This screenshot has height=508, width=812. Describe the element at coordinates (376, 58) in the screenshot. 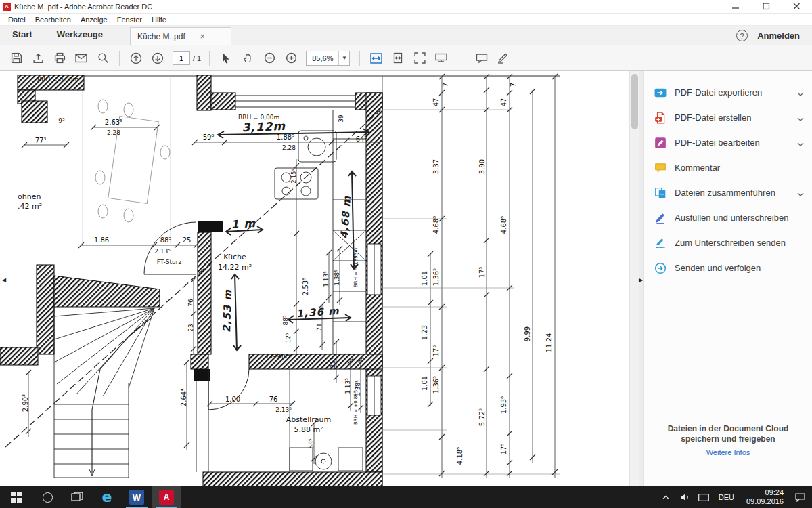

I see `fit-window-button` at that location.